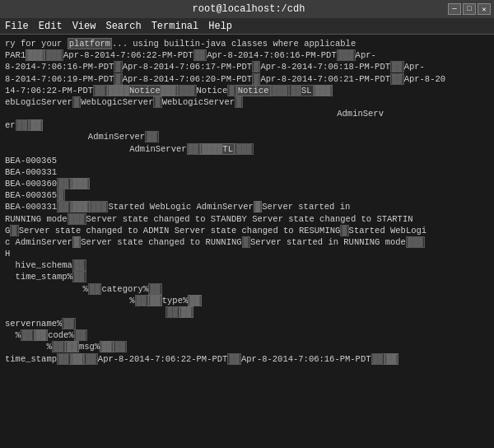 Image resolution: width=494 pixels, height=448 pixels. I want to click on menu-edit: Edit, so click(51, 26).